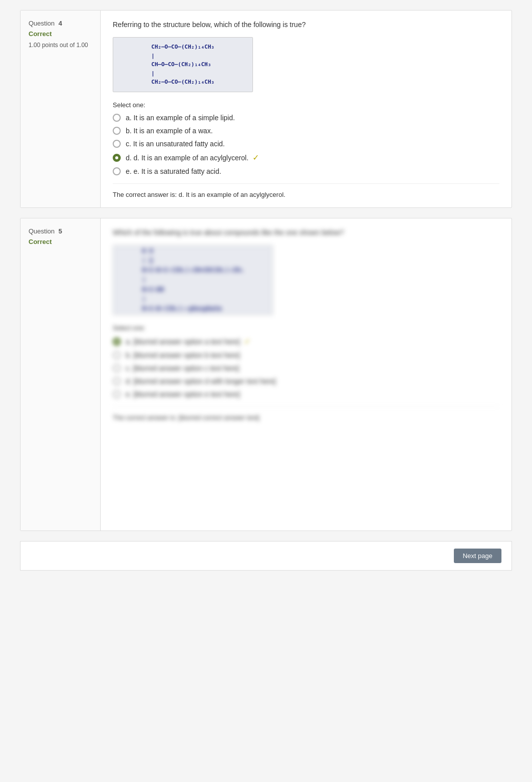  Describe the element at coordinates (306, 414) in the screenshot. I see `question-5-correct-answer: The correct answer is: [blurred correct …` at that location.